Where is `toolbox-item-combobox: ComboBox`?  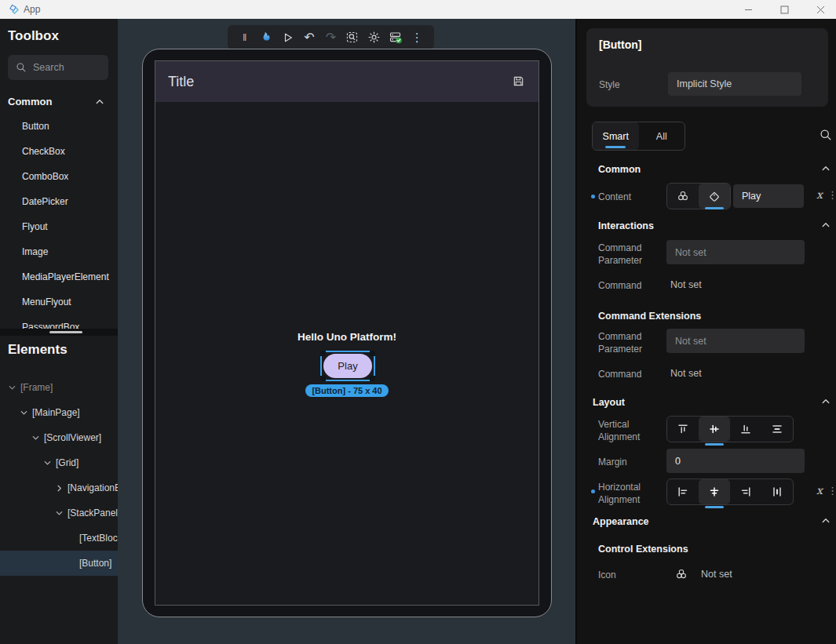 toolbox-item-combobox: ComboBox is located at coordinates (59, 176).